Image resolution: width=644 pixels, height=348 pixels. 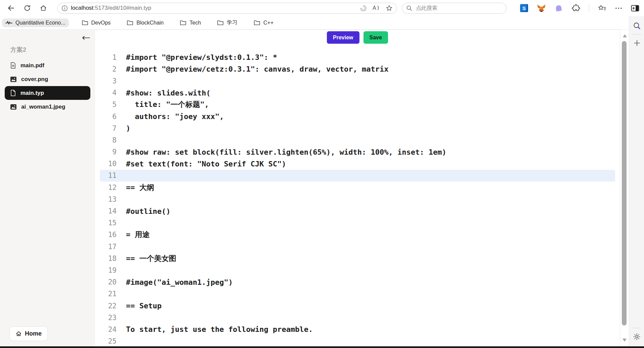 What do you see at coordinates (637, 26) in the screenshot?
I see `sidebar-search-button` at bounding box center [637, 26].